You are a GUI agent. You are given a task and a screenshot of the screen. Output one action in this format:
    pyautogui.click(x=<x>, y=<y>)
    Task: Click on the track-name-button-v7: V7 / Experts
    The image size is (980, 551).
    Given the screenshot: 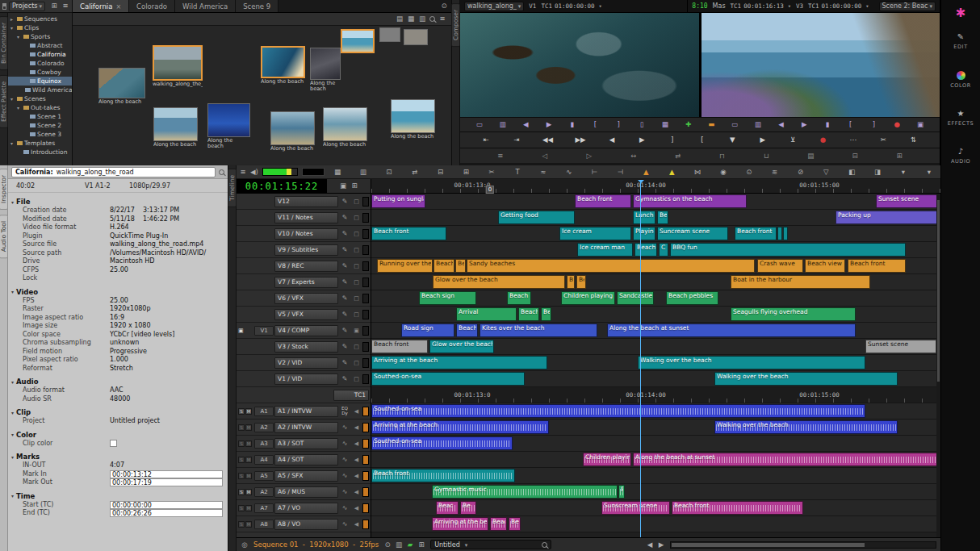 What is the action you would take?
    pyautogui.click(x=307, y=282)
    